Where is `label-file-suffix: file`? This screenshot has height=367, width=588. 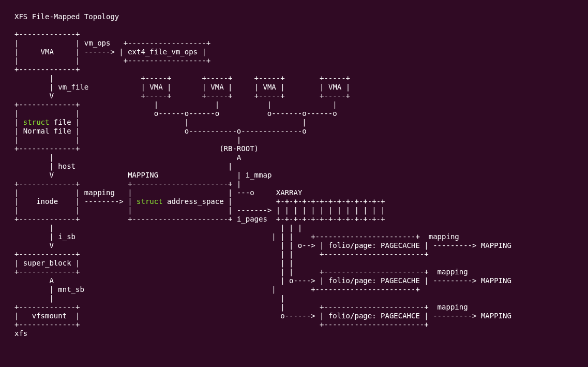 label-file-suffix: file is located at coordinates (60, 122).